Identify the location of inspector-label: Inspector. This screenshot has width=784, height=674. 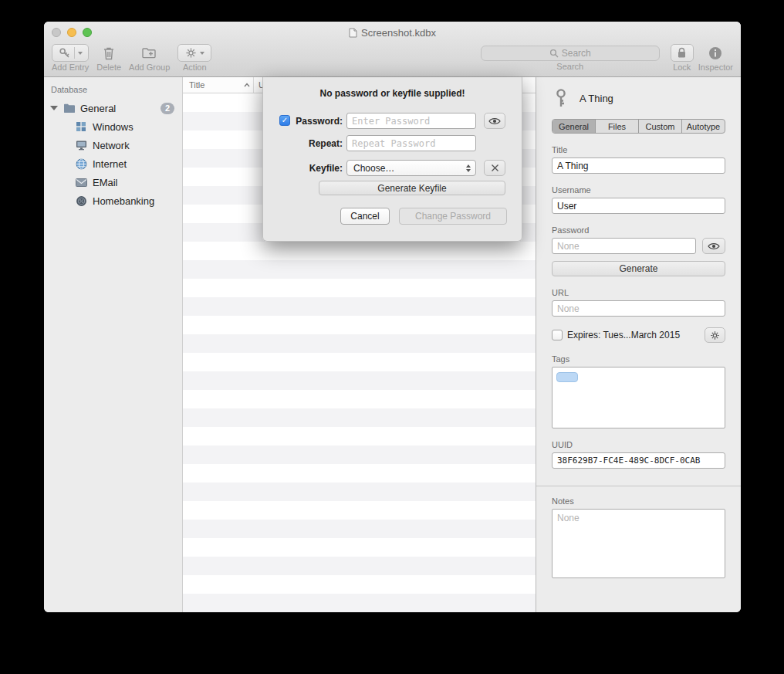
(716, 67).